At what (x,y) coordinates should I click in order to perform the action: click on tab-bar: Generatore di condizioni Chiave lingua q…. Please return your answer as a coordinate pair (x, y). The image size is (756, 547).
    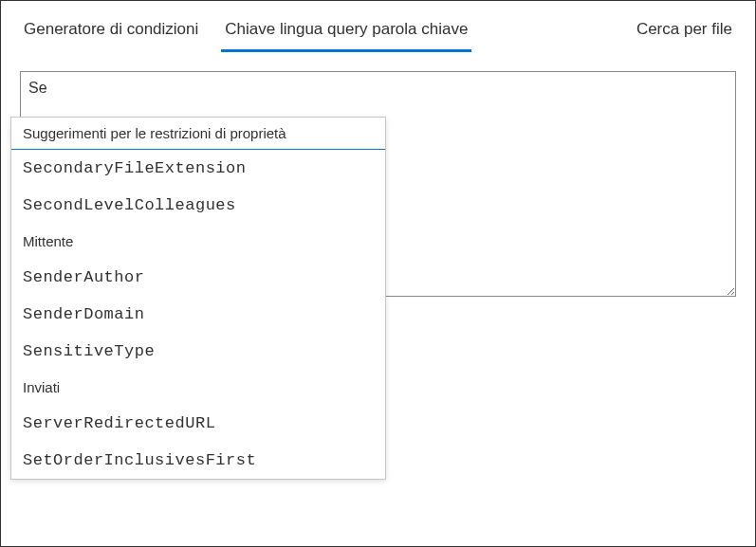
    Looking at the image, I should click on (378, 27).